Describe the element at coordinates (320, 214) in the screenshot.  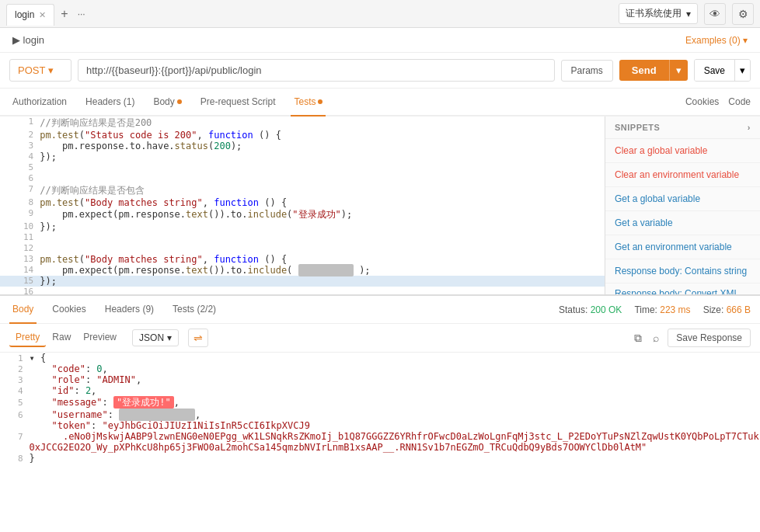
I see `code-content-9: pm.expect(pm.response.text()).to.include…` at that location.